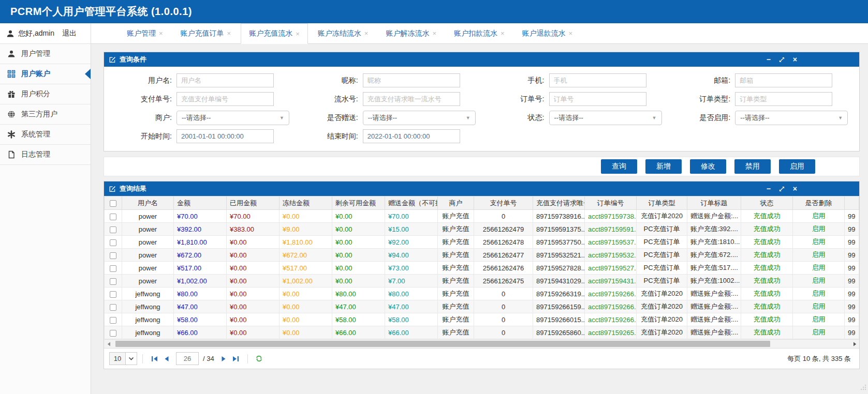 This screenshot has height=394, width=868. Describe the element at coordinates (767, 216) in the screenshot. I see `table-cell: 充值成功` at that location.